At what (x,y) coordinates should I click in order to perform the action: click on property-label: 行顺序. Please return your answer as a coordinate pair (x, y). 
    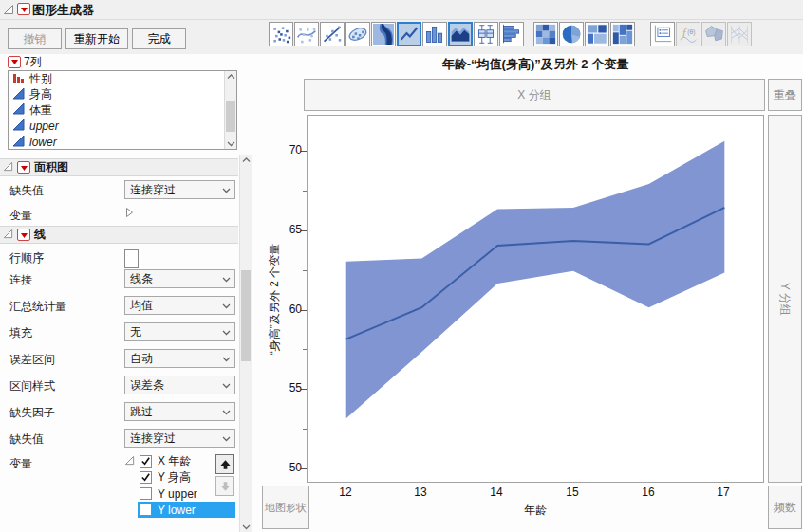
    Looking at the image, I should click on (27, 258).